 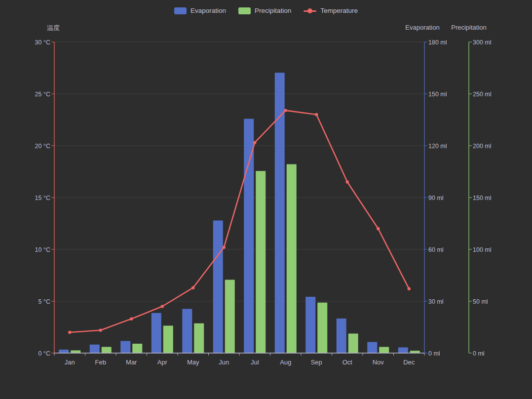 What do you see at coordinates (480, 198) in the screenshot?
I see `right-precipitation-axis: 300 ml250 ml200 ml150 ml100 ml50 ml0 ml` at bounding box center [480, 198].